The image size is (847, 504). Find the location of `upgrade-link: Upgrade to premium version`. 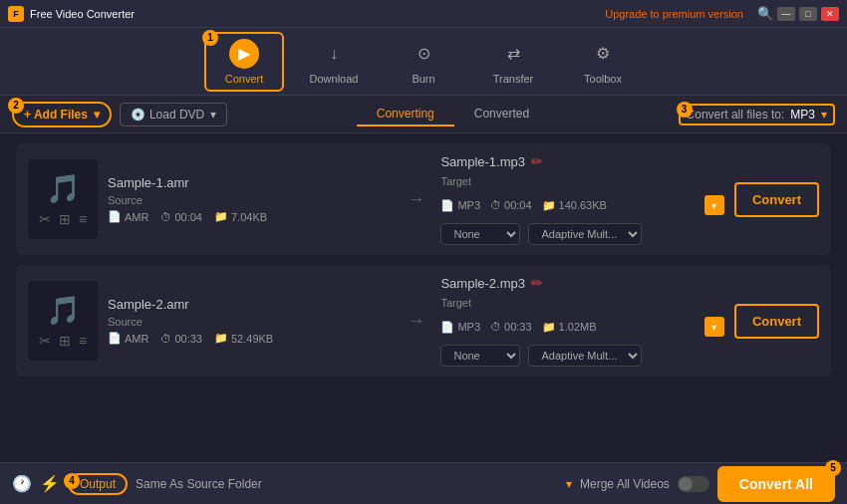

upgrade-link: Upgrade to premium version is located at coordinates (674, 14).